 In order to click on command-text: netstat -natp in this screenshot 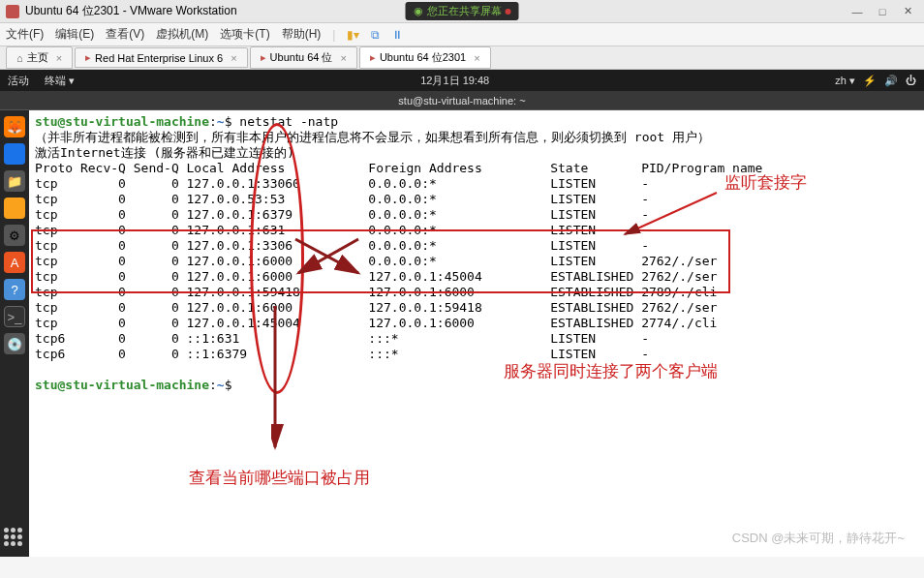, I will do `click(289, 122)`.